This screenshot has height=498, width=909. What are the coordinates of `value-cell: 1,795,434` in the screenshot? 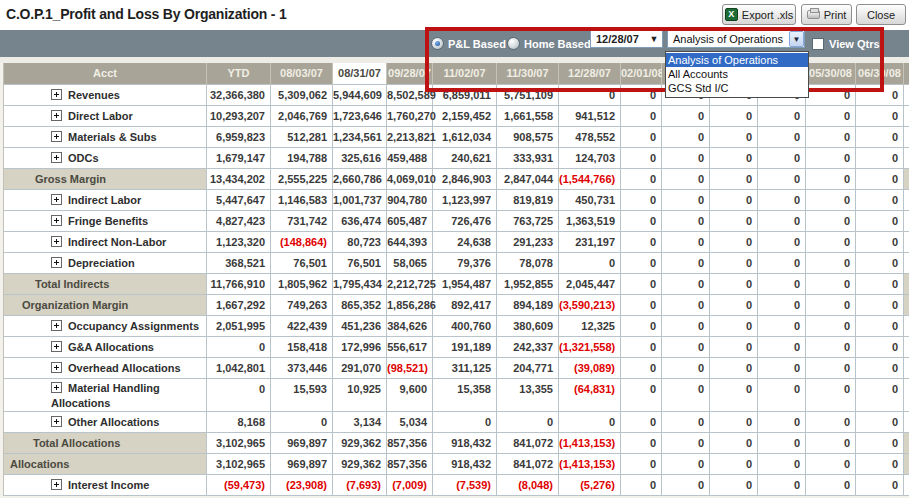 It's located at (360, 284).